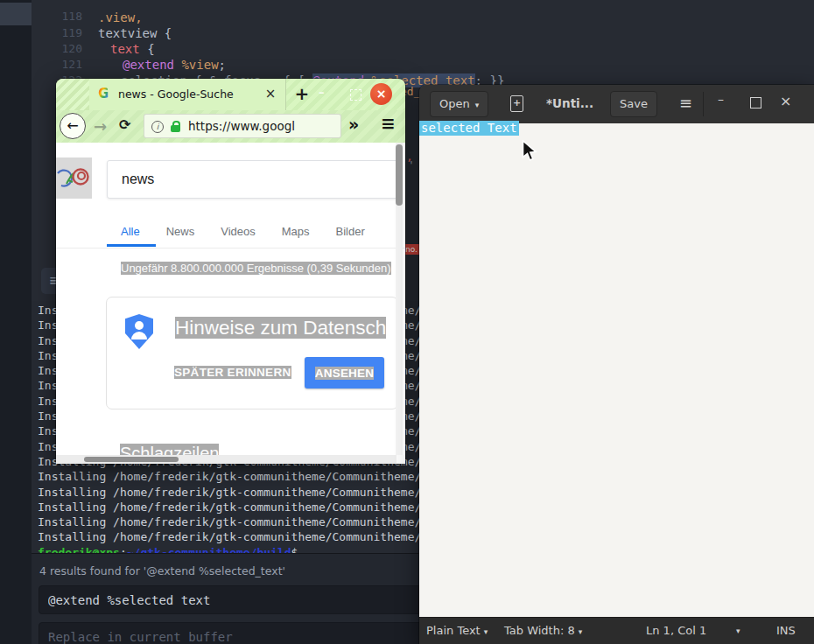 The height and width of the screenshot is (644, 814). I want to click on find-results-text: 4 results found for '@extend %selected_t…, so click(163, 570).